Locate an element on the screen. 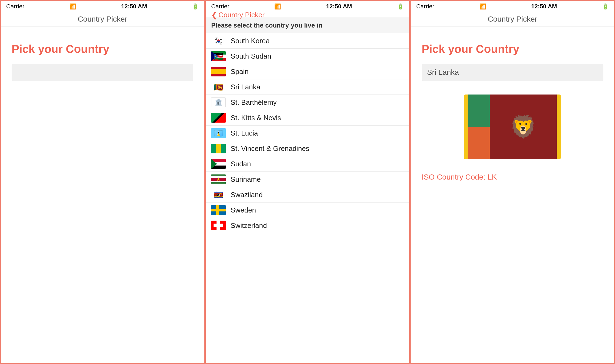 Image resolution: width=615 pixels, height=364 pixels. carrier-1: Carrier is located at coordinates (15, 6).